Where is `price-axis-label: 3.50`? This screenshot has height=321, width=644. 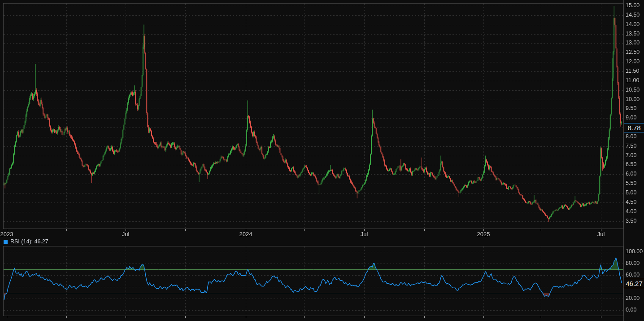
price-axis-label: 3.50 is located at coordinates (631, 221).